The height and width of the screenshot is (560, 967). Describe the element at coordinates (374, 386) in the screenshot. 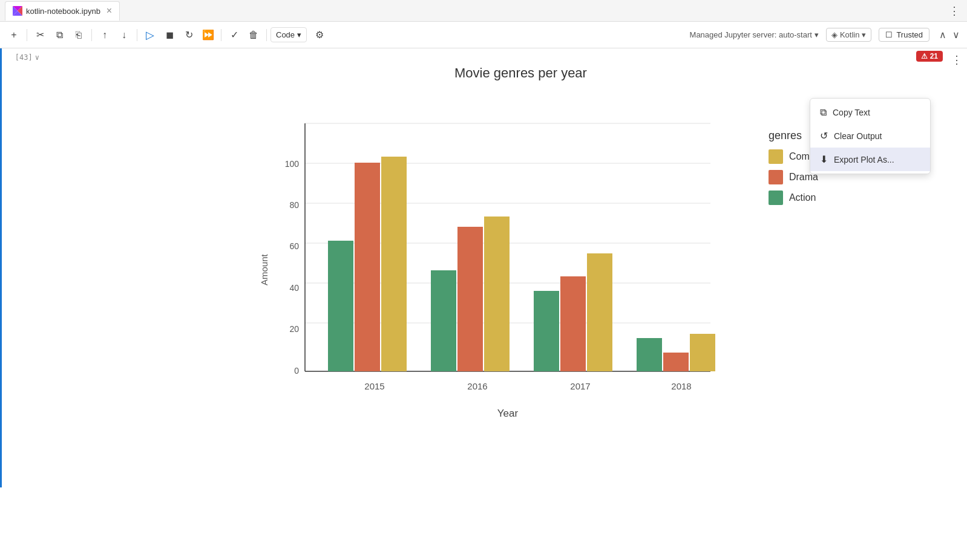

I see `x-label-2015: 2015` at that location.